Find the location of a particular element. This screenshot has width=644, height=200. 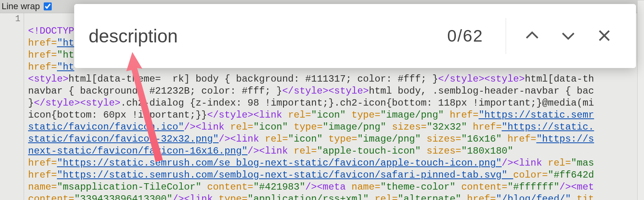

divider is located at coordinates (506, 36).